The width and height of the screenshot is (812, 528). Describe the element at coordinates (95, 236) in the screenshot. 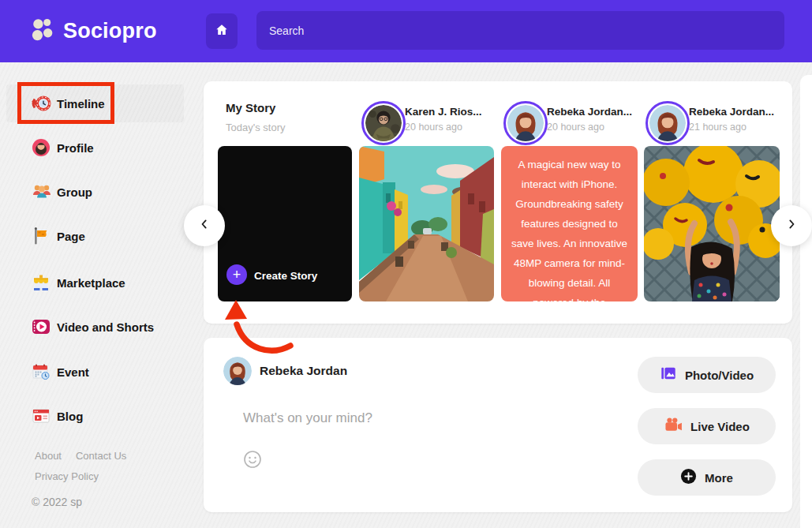

I see `sidebar-item-page: Page` at that location.